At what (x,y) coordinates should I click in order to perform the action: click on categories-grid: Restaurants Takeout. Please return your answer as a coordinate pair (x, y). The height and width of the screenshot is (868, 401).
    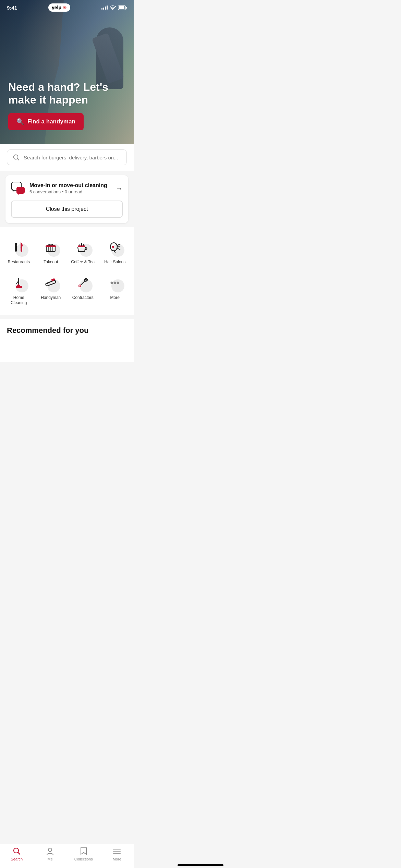
    Looking at the image, I should click on (67, 272).